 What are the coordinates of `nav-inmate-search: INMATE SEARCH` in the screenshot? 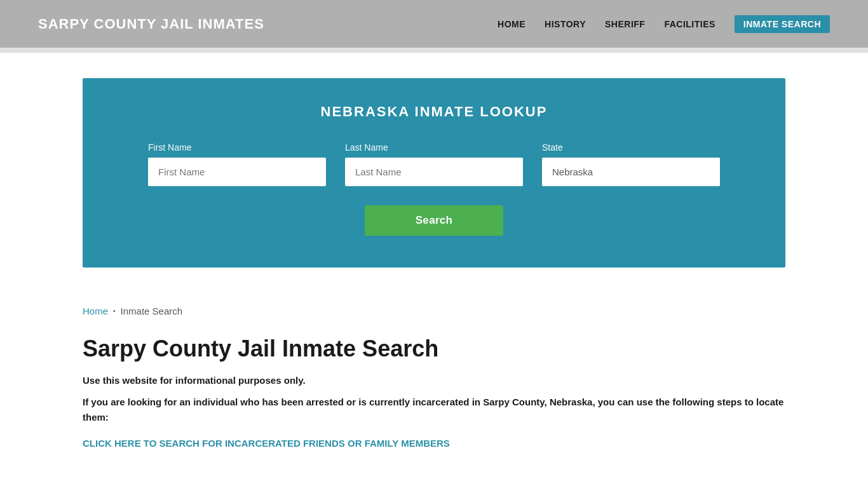 It's located at (782, 24).